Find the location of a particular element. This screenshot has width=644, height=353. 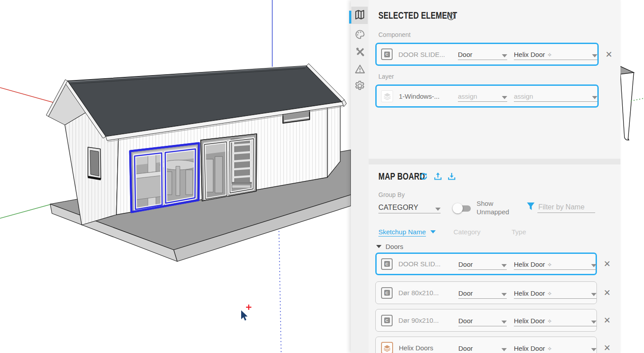

component-label: Component is located at coordinates (394, 35).